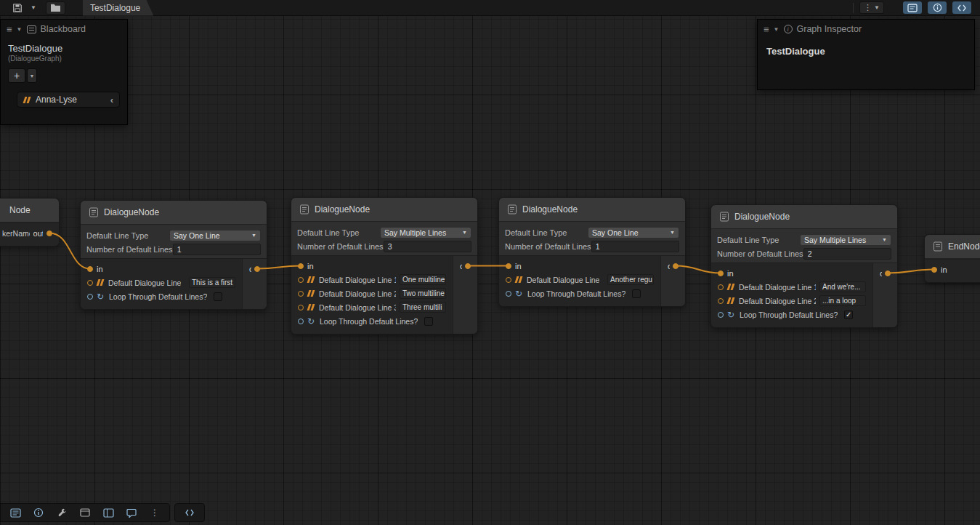 This screenshot has width=980, height=525. Describe the element at coordinates (115, 8) in the screenshot. I see `tab-label: TestDialogue` at that location.